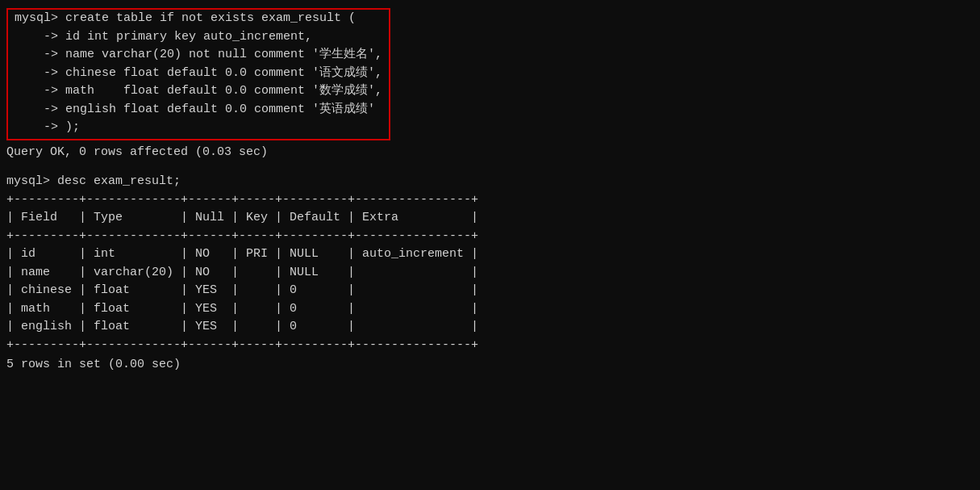 This screenshot has height=490, width=980. Describe the element at coordinates (490, 310) in the screenshot. I see `table-row-math: | math | float | YES | | 0 | |` at that location.